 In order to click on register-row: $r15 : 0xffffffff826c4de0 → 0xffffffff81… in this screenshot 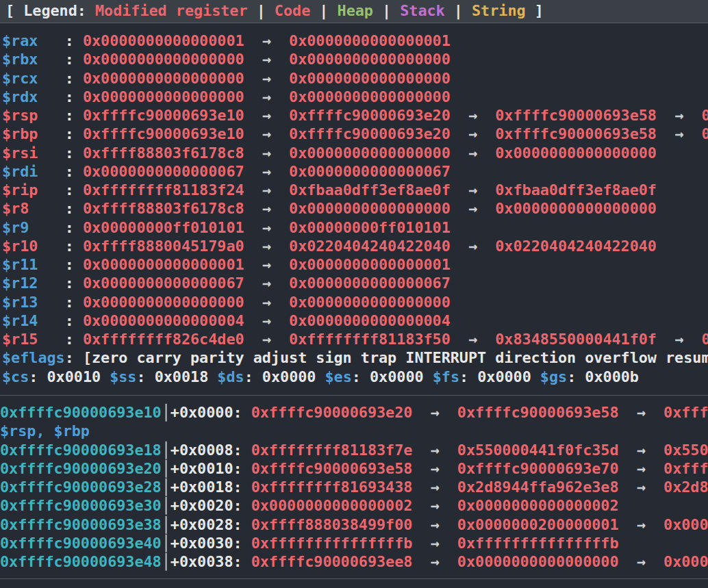, I will do `click(355, 340)`.